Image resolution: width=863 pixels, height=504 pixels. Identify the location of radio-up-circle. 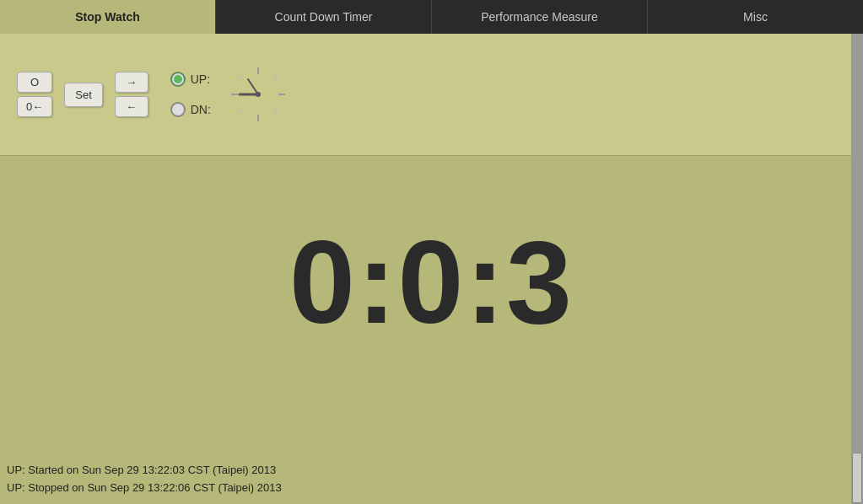
(178, 79).